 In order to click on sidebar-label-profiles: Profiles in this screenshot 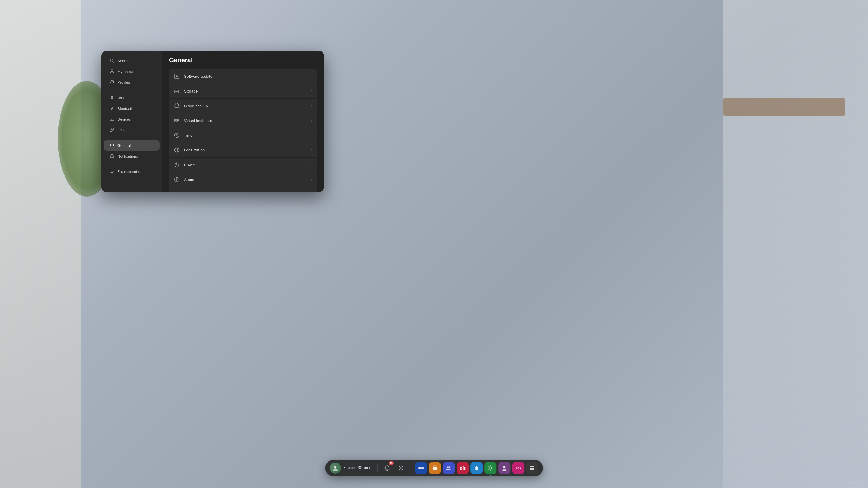, I will do `click(124, 82)`.